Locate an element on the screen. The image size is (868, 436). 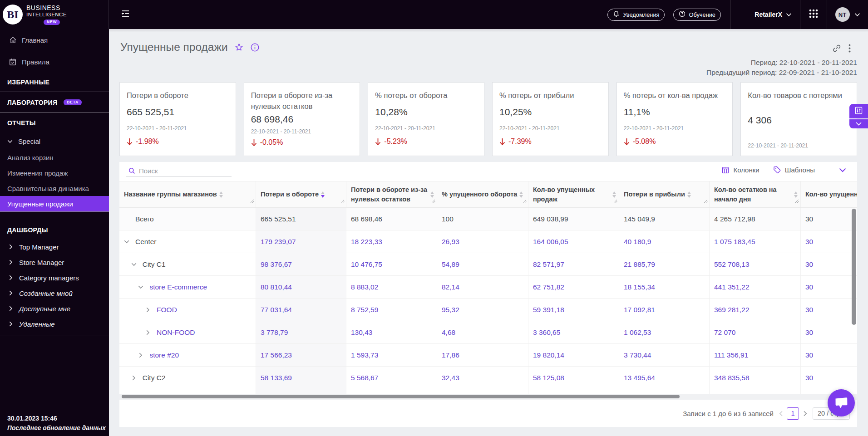
column-header-1: Название группы магазинов is located at coordinates (188, 194).